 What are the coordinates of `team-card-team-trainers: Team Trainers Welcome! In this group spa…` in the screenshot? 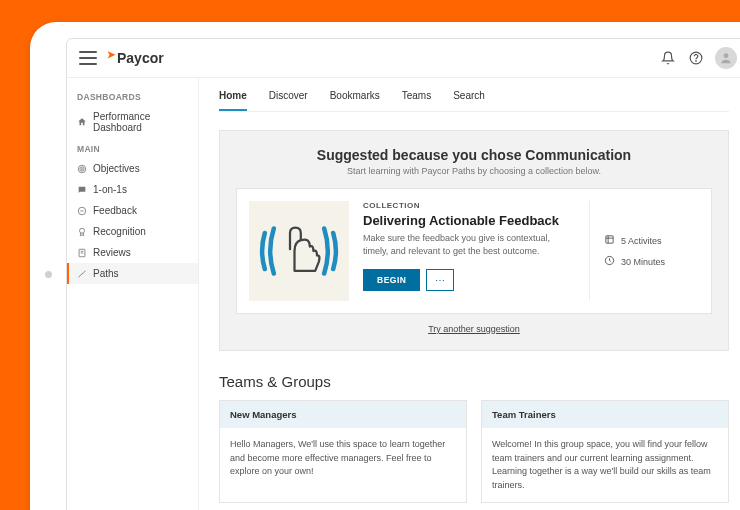 It's located at (605, 452).